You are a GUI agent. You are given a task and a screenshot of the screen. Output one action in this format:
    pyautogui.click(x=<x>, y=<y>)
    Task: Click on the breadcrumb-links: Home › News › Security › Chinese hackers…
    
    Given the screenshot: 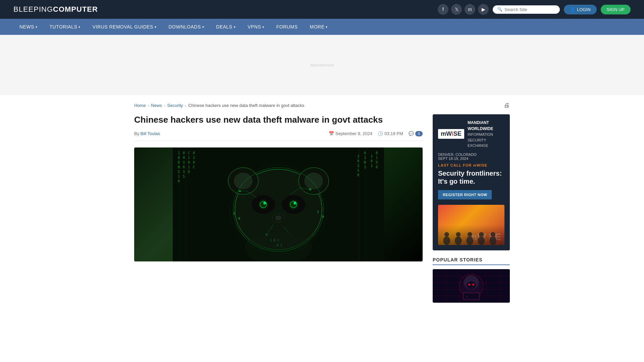 What is the action you would take?
    pyautogui.click(x=219, y=105)
    